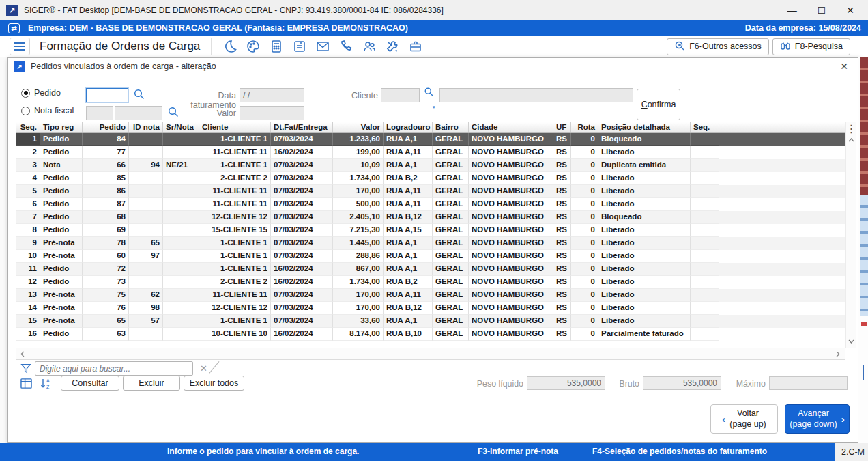  Describe the element at coordinates (562, 127) in the screenshot. I see `column-header: UF` at that location.